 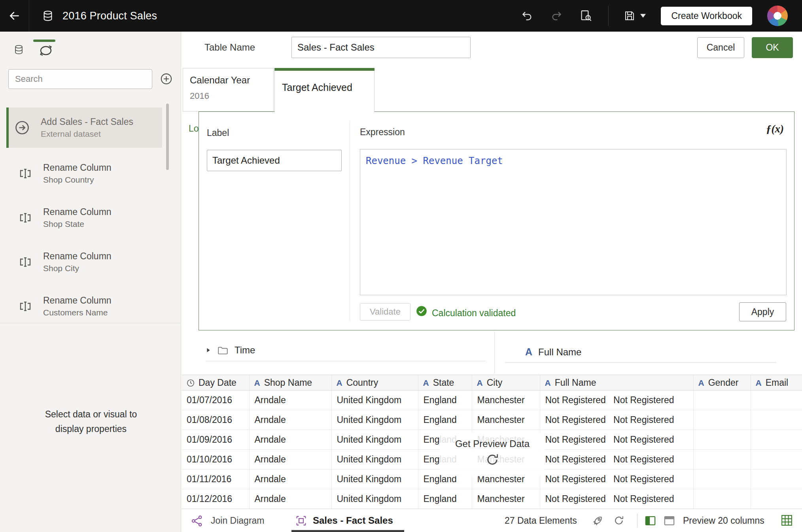 What do you see at coordinates (762, 312) in the screenshot?
I see `apply-button: Apply` at bounding box center [762, 312].